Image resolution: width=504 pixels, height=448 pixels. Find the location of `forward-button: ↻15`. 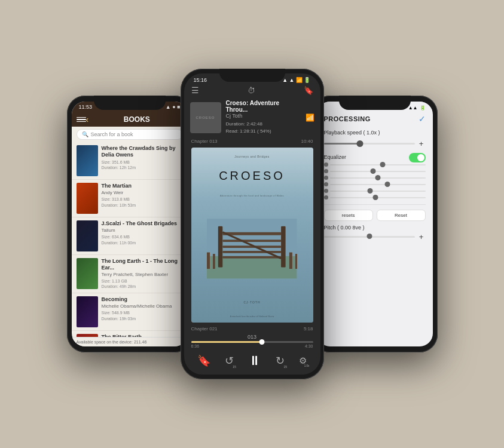

forward-button: ↻15 is located at coordinates (280, 361).